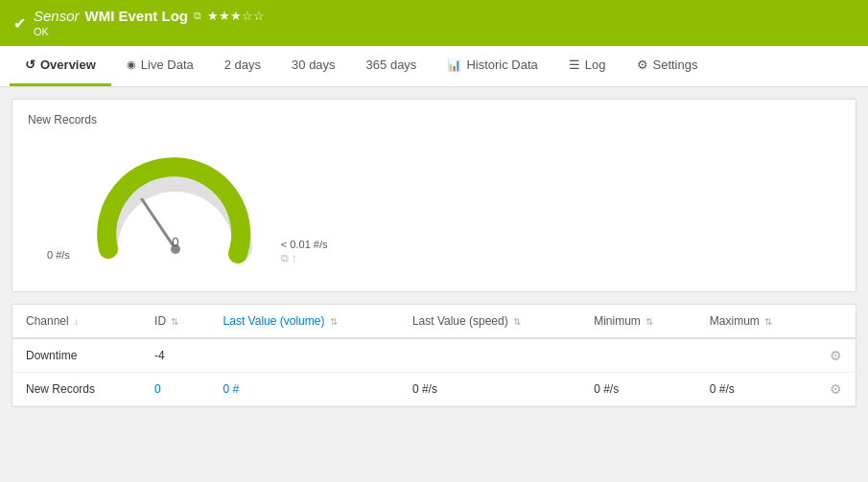 The image size is (868, 482). I want to click on tab-overview-label: Overview, so click(68, 65).